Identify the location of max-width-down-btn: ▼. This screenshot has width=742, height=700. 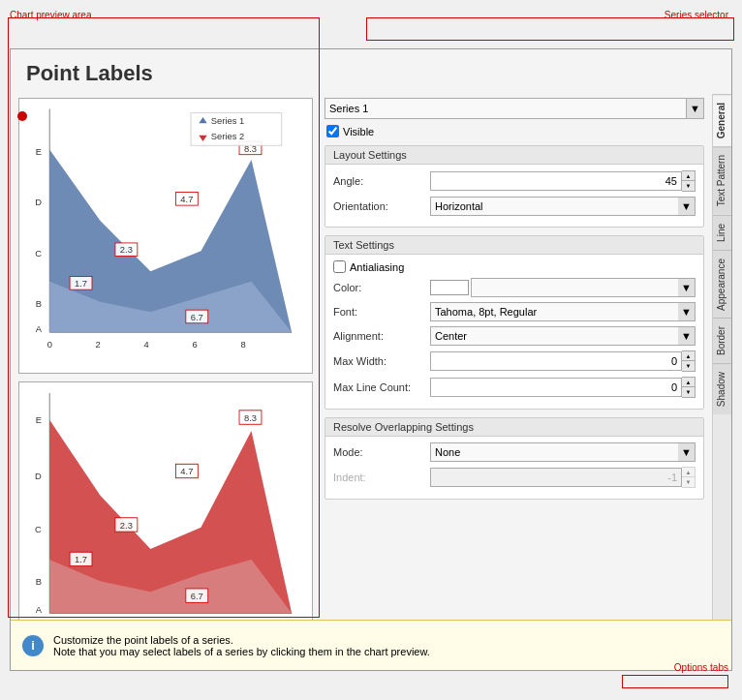
(688, 366).